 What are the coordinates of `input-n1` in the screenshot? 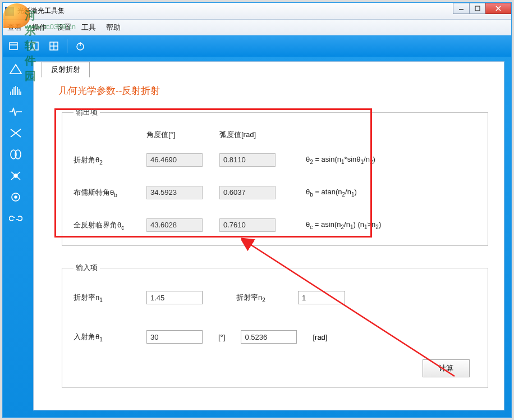 It's located at (175, 298).